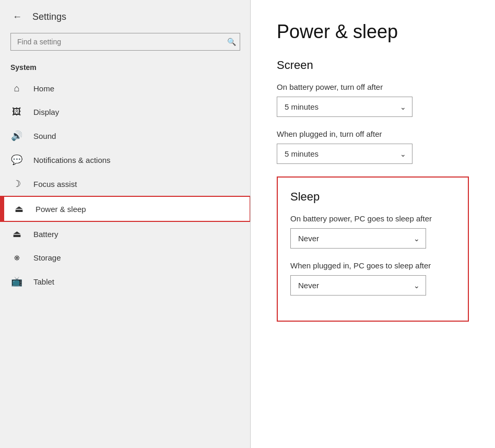 The width and height of the screenshot is (495, 448). I want to click on sidebar-item-sound: 🔊 Sound, so click(125, 136).